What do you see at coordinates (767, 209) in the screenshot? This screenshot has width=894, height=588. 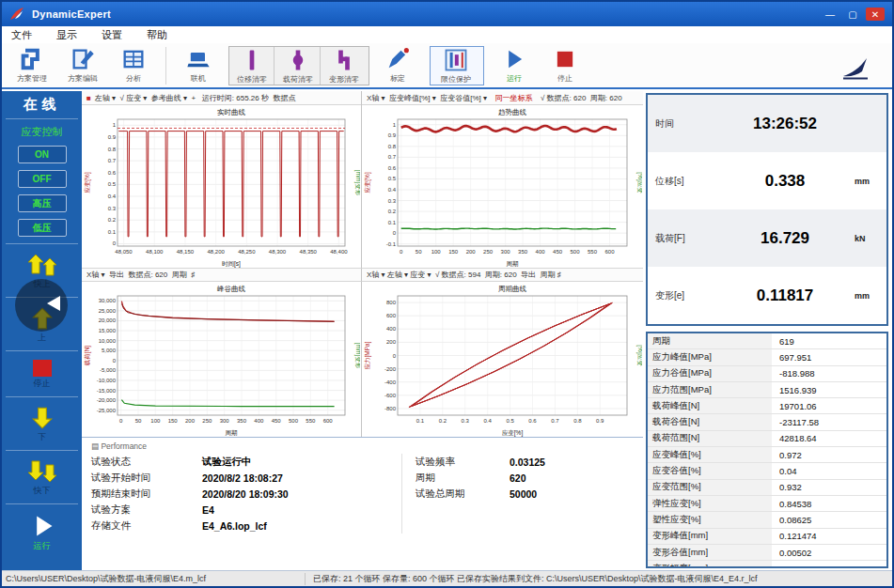 I see `readouts-card: 时间 13:26:52 位移[s] 0.338 mm 载荷[F] 16.729 …` at bounding box center [767, 209].